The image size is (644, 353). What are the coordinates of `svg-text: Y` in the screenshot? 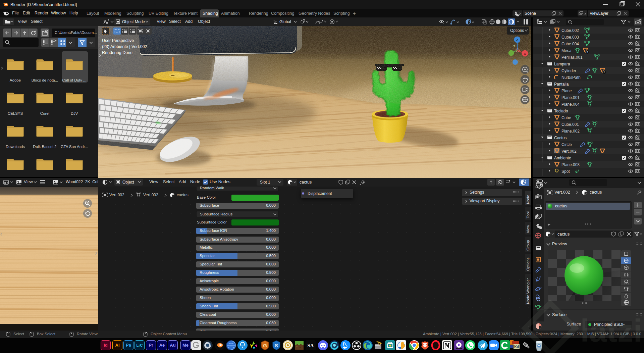 It's located at (514, 46).